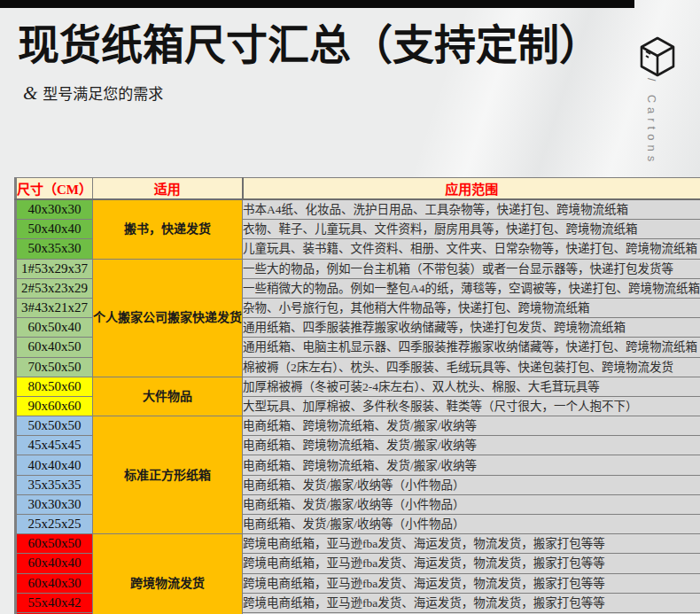 The width and height of the screenshot is (700, 614). What do you see at coordinates (55, 504) in the screenshot?
I see `size-cell: 30x30x30` at bounding box center [55, 504].